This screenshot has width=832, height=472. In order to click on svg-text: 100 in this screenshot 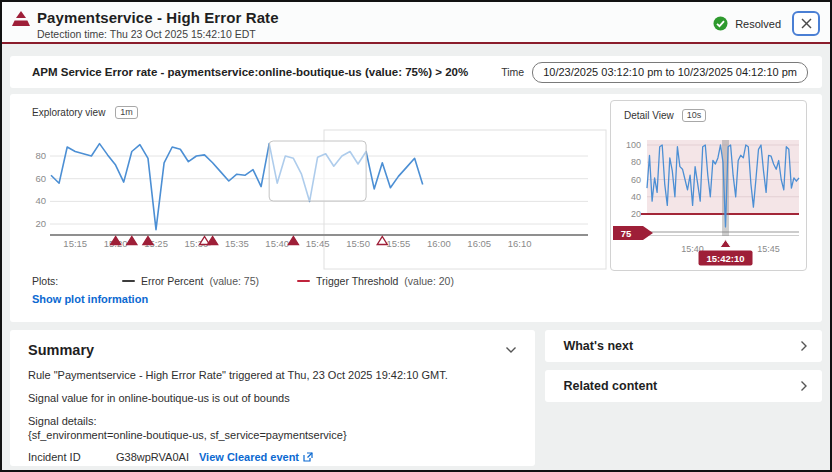, I will do `click(634, 145)`.